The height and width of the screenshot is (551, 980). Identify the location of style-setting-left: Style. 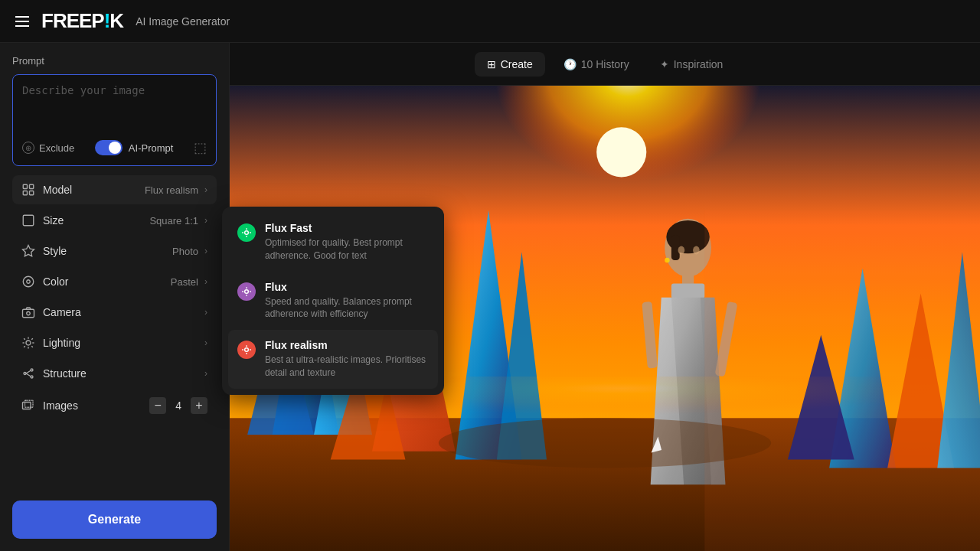
(44, 251).